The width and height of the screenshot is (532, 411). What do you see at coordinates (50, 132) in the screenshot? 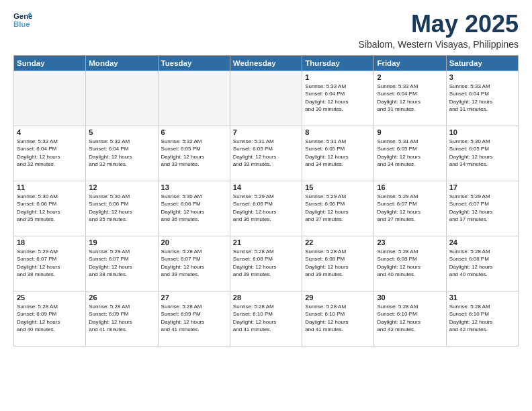
I see `day-number: 4` at bounding box center [50, 132].